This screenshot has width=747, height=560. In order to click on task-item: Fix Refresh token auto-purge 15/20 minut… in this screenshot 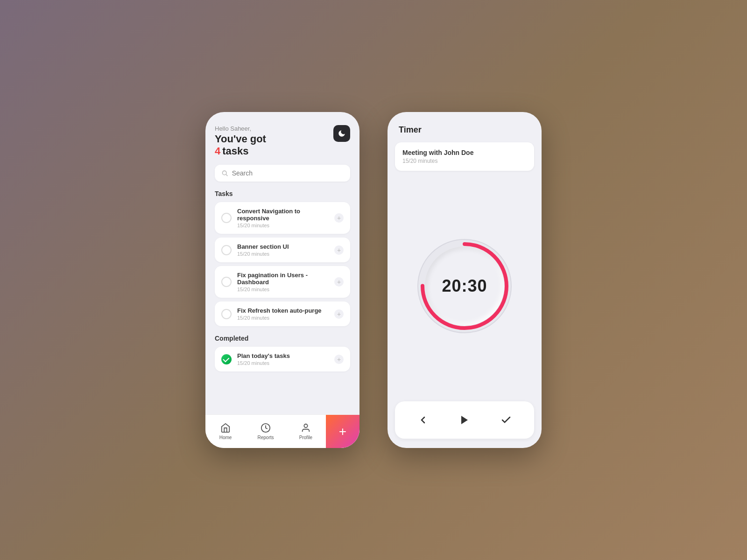, I will do `click(282, 314)`.